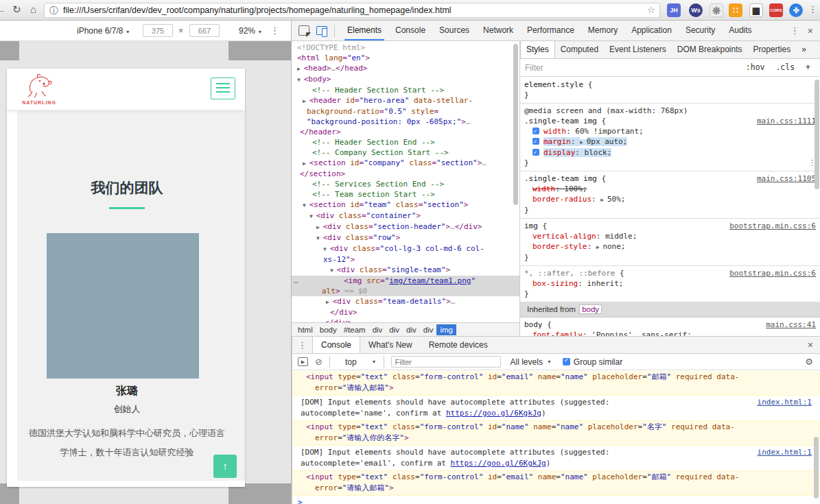  Describe the element at coordinates (406, 101) in the screenshot. I see `code-line: ▶ <header id="hero-area" data-stellar-` at that location.